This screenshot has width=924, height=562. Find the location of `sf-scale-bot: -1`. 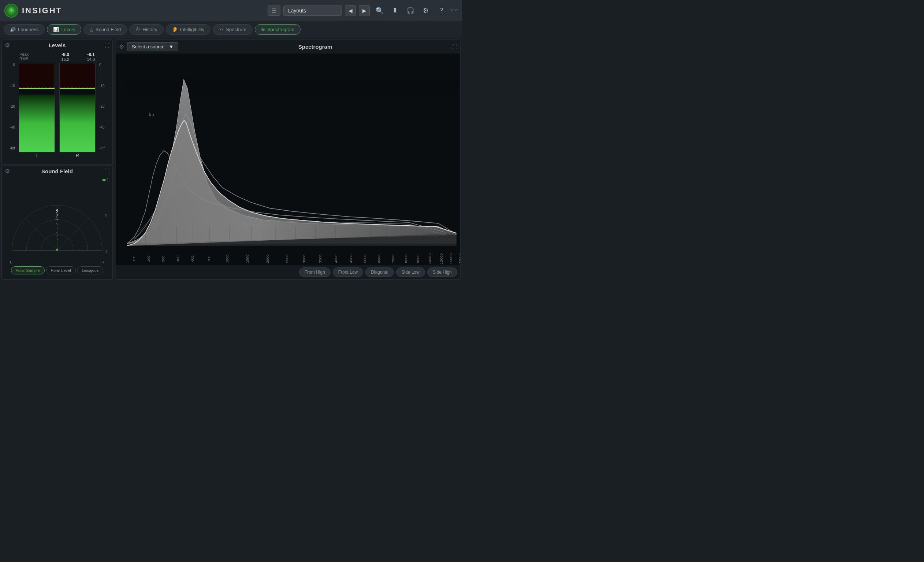

sf-scale-bot: -1 is located at coordinates (106, 252).